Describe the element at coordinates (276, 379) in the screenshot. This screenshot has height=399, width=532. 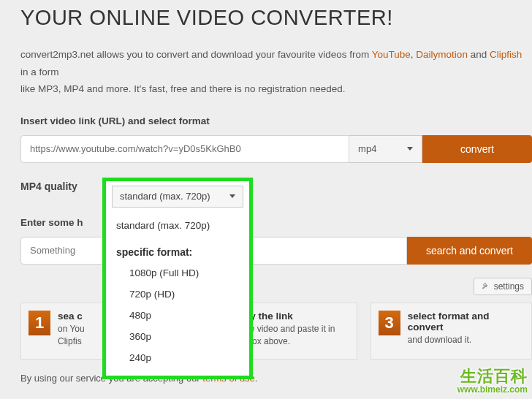
I see `terms-line: By using our service you are accepting o…` at that location.